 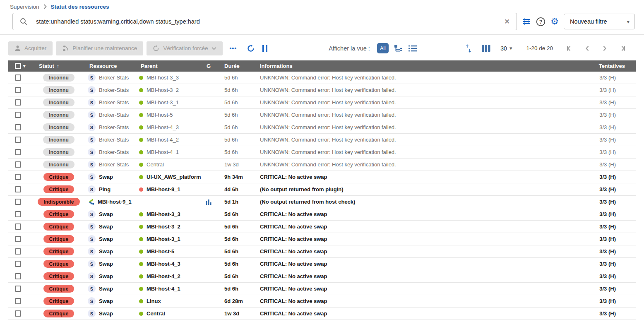 I want to click on list-view-icon, so click(x=413, y=48).